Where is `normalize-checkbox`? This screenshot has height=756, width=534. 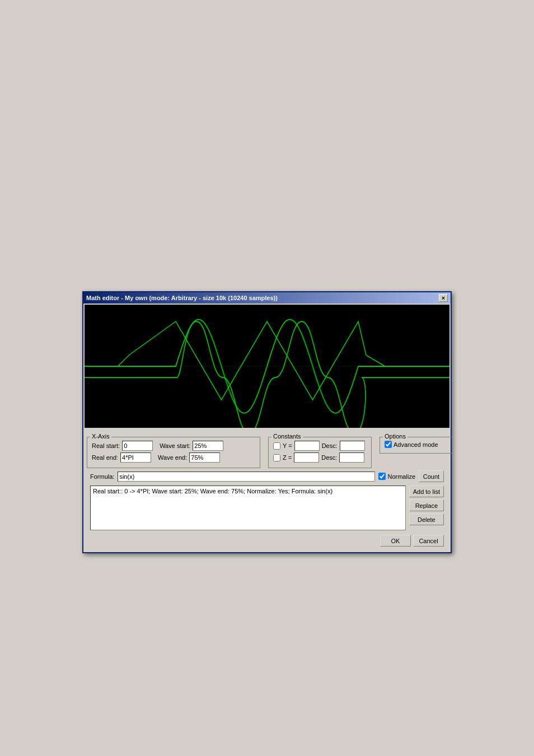 normalize-checkbox is located at coordinates (382, 476).